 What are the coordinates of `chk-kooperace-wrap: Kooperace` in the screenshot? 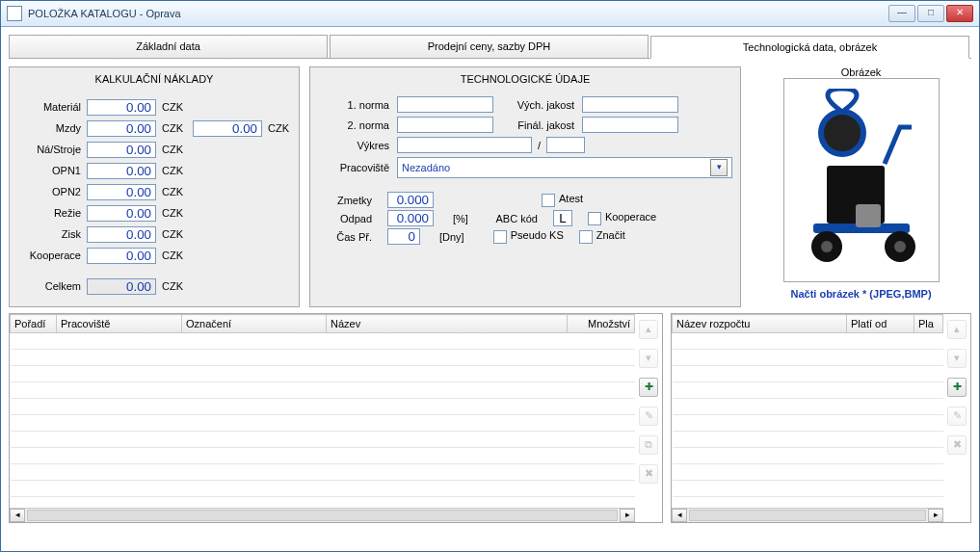 It's located at (622, 218).